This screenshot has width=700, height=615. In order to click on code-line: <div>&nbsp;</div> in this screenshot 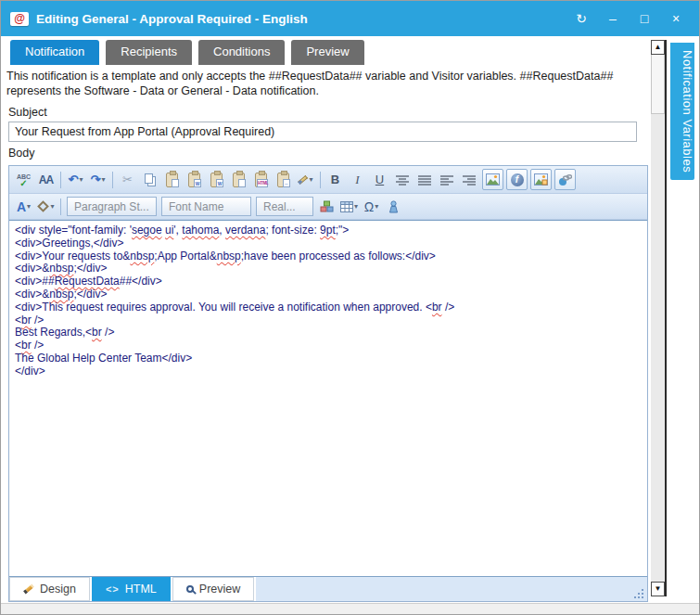, I will do `click(328, 295)`.